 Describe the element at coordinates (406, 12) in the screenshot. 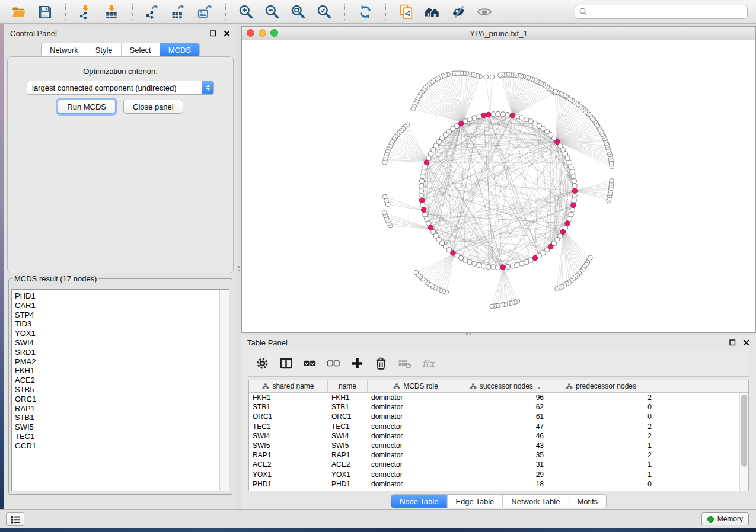

I see `new-network-from-selection-button` at that location.